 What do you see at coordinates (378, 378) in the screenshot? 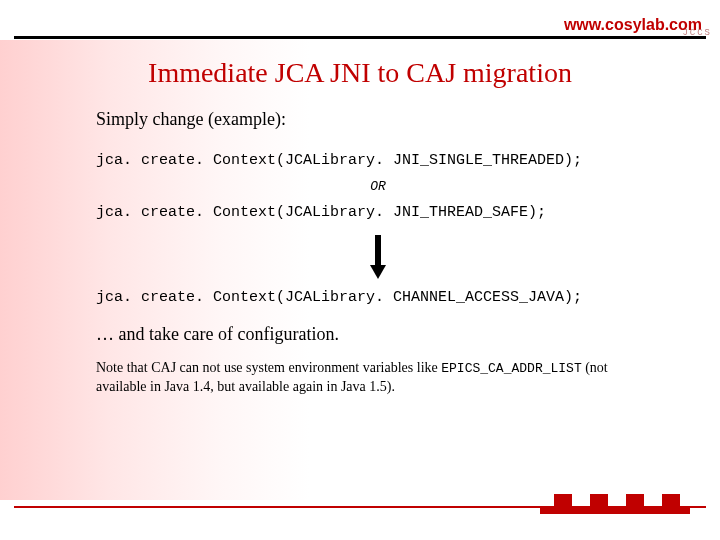
I see `footnote: Note that CAJ can not use system environ…` at bounding box center [378, 378].